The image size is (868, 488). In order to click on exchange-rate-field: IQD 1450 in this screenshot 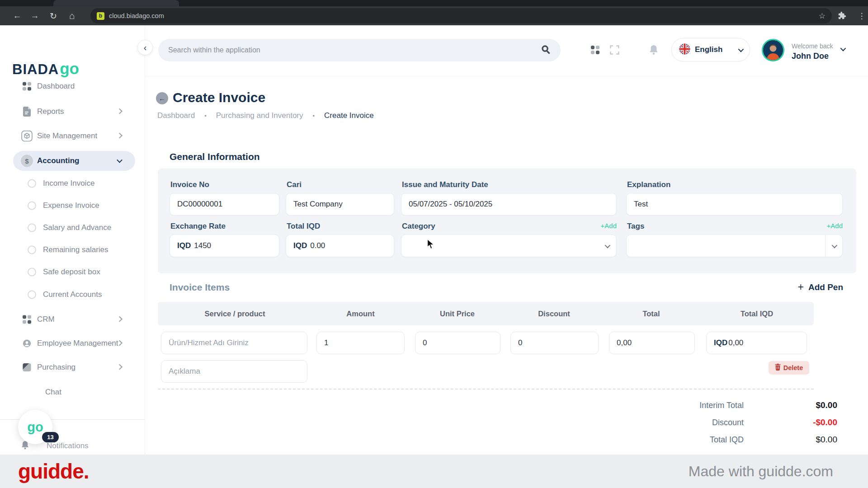, I will do `click(224, 246)`.